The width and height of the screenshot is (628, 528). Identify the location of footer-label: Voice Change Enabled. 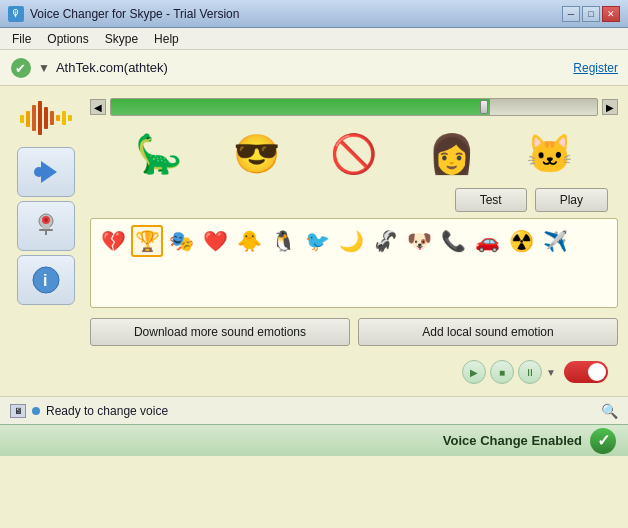
(512, 440).